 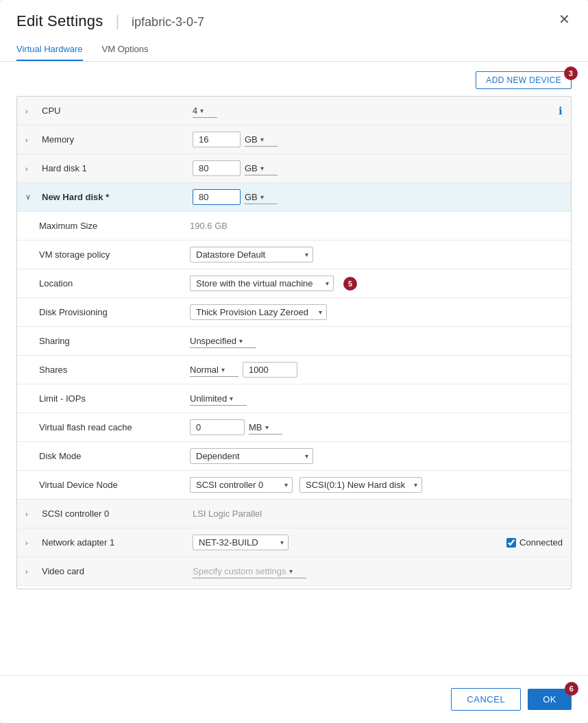 I want to click on vdn-select1-chevron-icon: ▾, so click(x=286, y=485).